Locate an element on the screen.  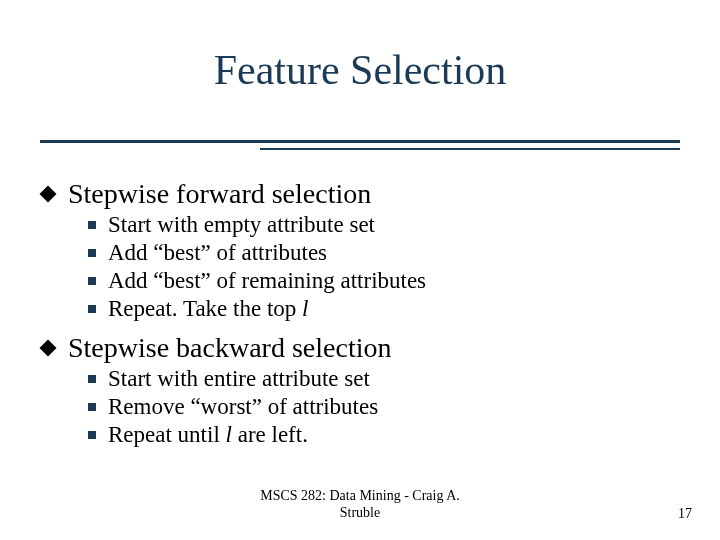
title-block: Feature Selection is located at coordinates (360, 70).